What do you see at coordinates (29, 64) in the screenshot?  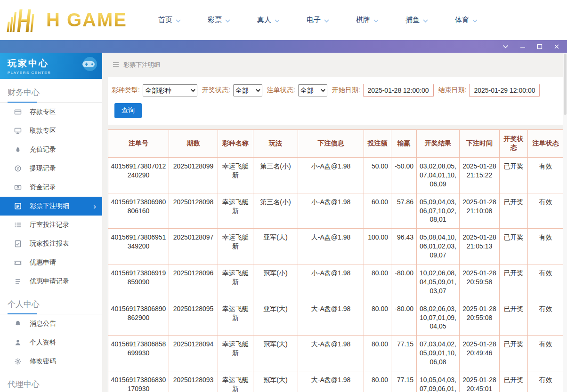 I see `sidebar-title: 玩家中心` at bounding box center [29, 64].